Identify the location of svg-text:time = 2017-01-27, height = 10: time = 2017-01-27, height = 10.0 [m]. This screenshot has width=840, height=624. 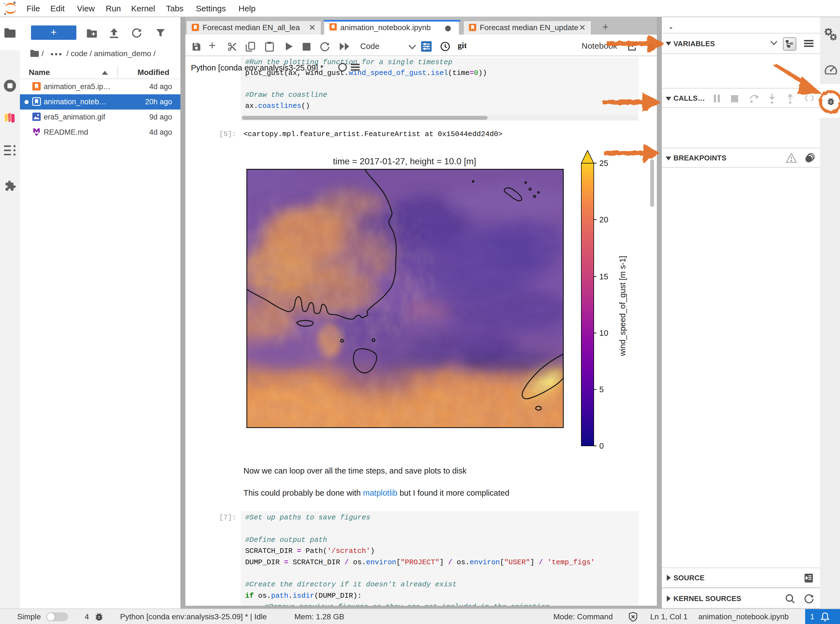
(404, 161).